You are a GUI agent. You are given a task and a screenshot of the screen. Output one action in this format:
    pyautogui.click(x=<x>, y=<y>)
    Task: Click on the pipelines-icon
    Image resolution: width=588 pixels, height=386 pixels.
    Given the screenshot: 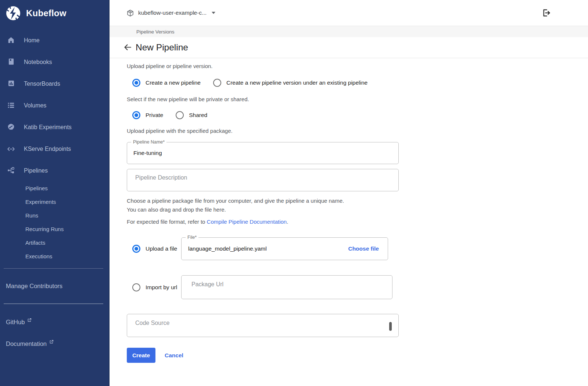 What is the action you would take?
    pyautogui.click(x=11, y=171)
    